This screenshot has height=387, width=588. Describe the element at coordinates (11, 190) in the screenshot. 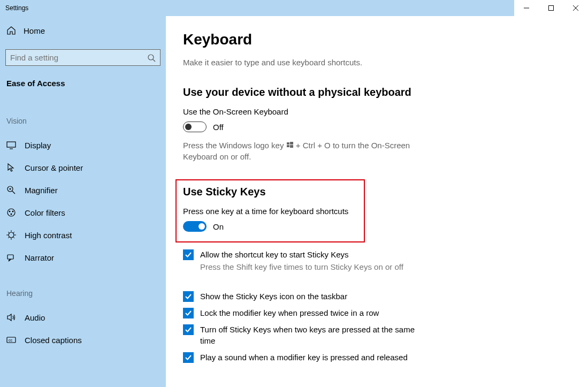

I see `magnifier-icon` at that location.